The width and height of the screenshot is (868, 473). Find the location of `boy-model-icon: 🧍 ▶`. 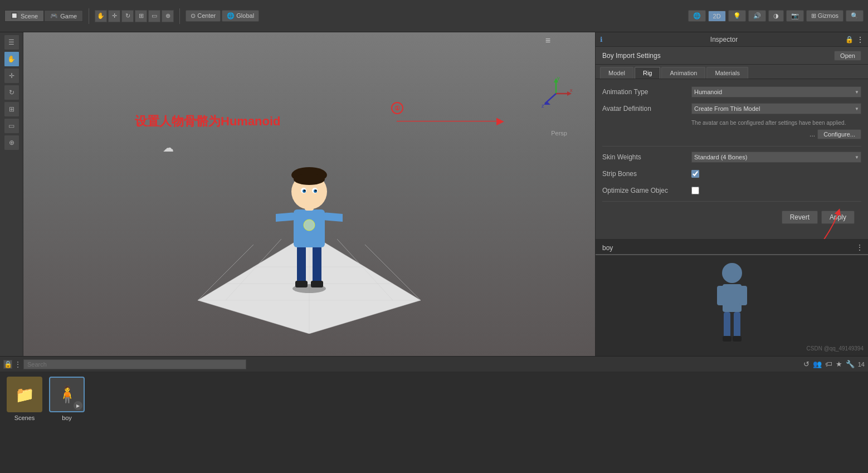

boy-model-icon: 🧍 ▶ is located at coordinates (67, 394).